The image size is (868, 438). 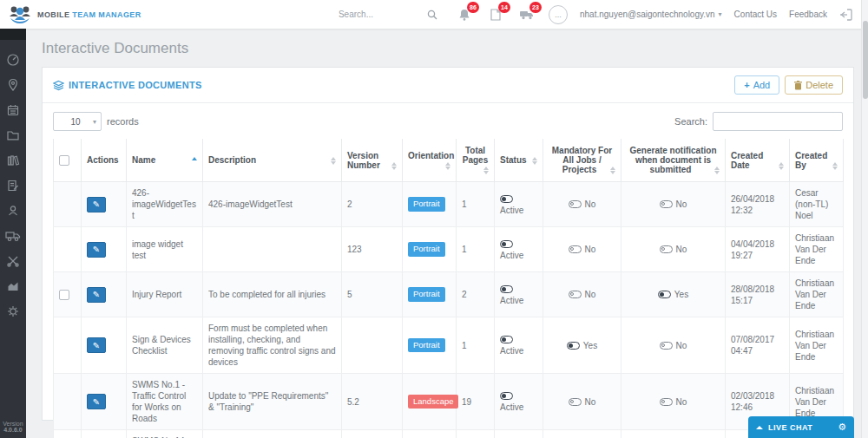 What do you see at coordinates (13, 135) in the screenshot?
I see `sidebar-item-folders` at bounding box center [13, 135].